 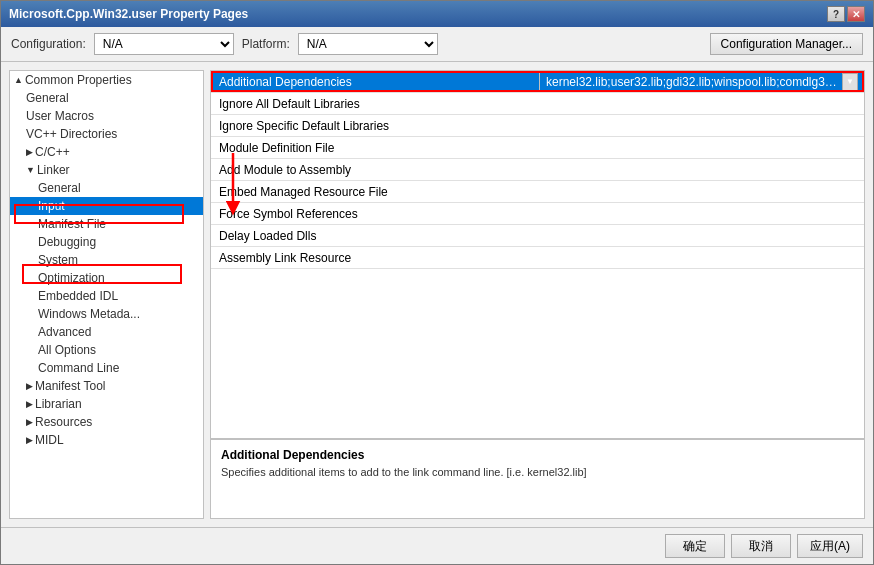 What do you see at coordinates (375, 82) in the screenshot?
I see `property-name: Additional Dependencies` at bounding box center [375, 82].